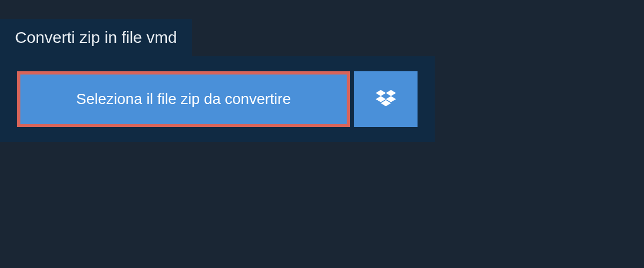 This screenshot has width=644, height=268. I want to click on select-file-label: Seleziona il file zip da convertire, so click(184, 99).